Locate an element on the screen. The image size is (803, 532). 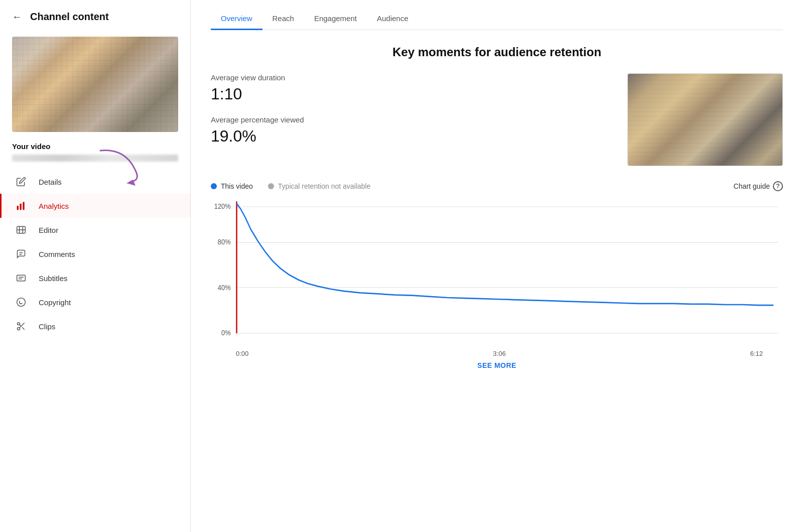
chart-legend: This video Typical retention not availab… is located at coordinates (497, 186).